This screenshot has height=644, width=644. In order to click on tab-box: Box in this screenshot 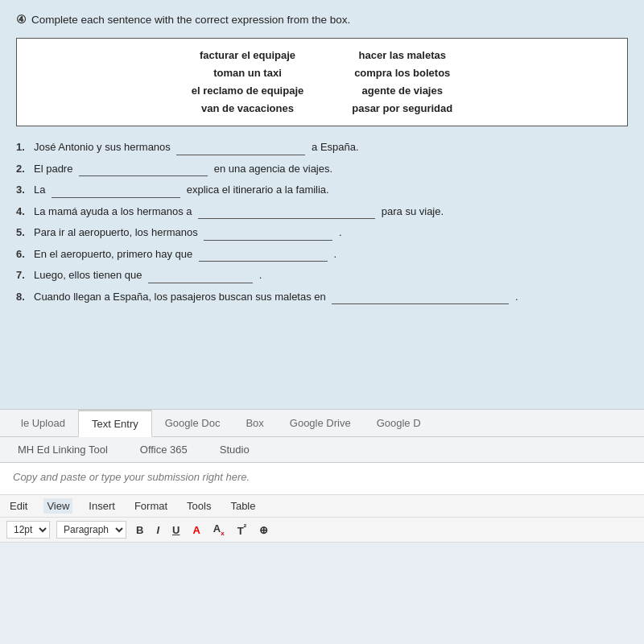, I will do `click(254, 423)`.